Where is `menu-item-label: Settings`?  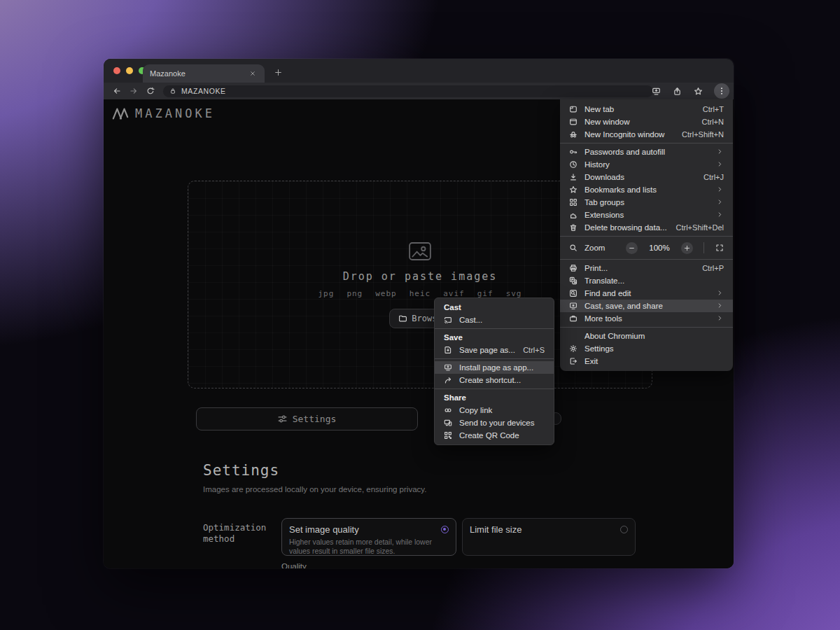 menu-item-label: Settings is located at coordinates (654, 349).